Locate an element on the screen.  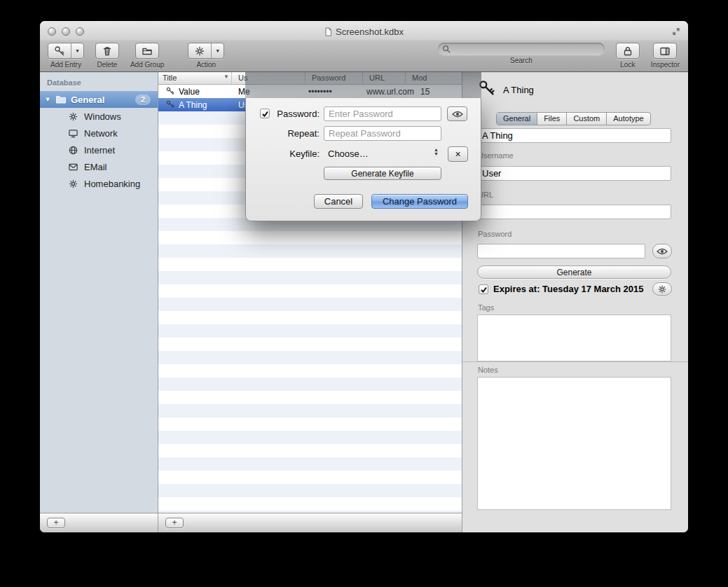
checkmark-icon is located at coordinates (483, 290).